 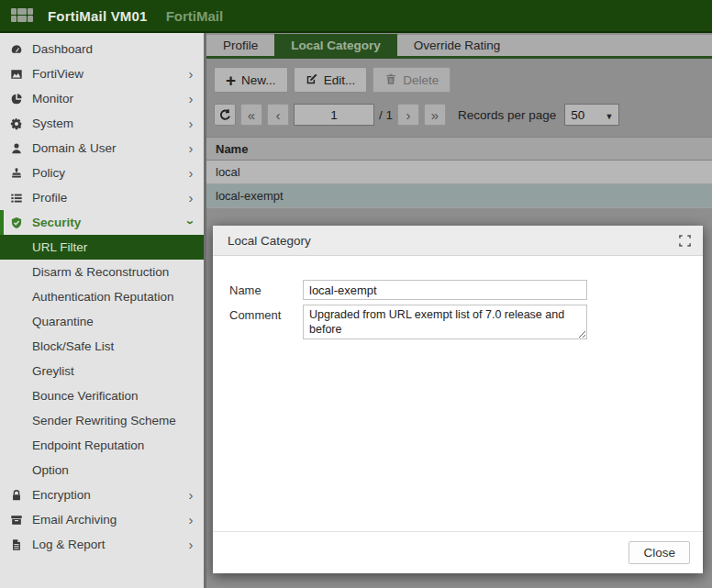 I want to click on maximize-icon, so click(x=684, y=240).